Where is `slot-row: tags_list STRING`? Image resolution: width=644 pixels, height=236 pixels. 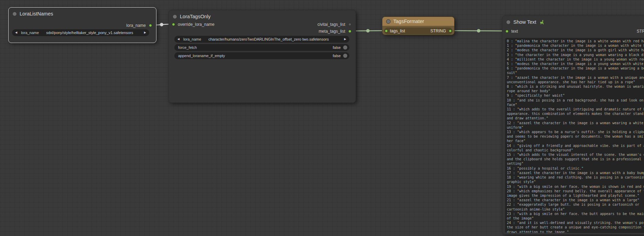
slot-row: tags_list STRING is located at coordinates (418, 31).